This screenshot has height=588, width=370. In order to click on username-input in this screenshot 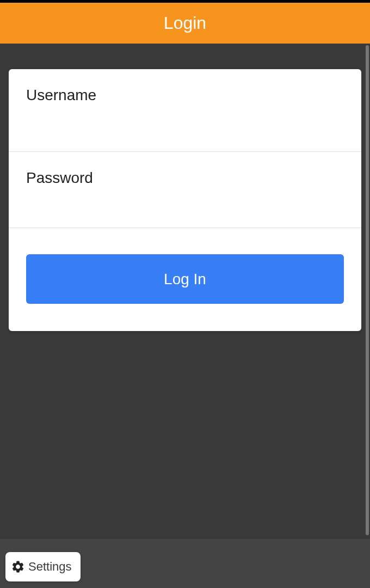, I will do `click(185, 126)`.